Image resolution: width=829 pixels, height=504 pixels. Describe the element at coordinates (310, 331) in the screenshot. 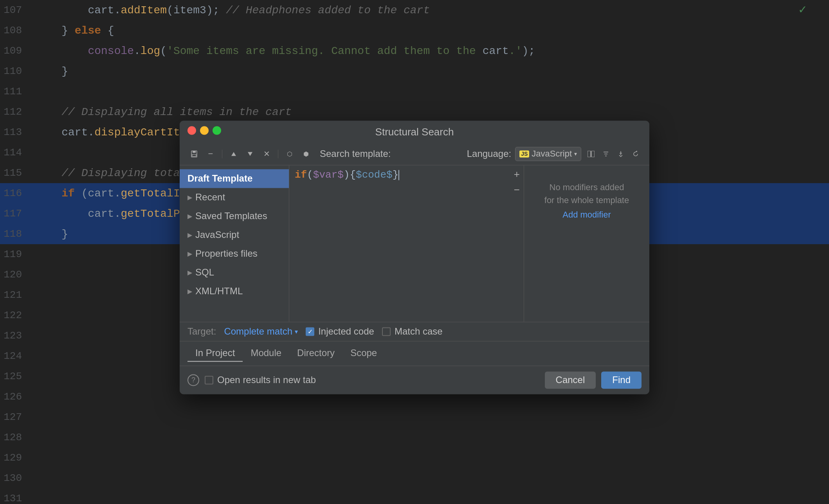

I see `injected-code-checkbox: ✓` at that location.